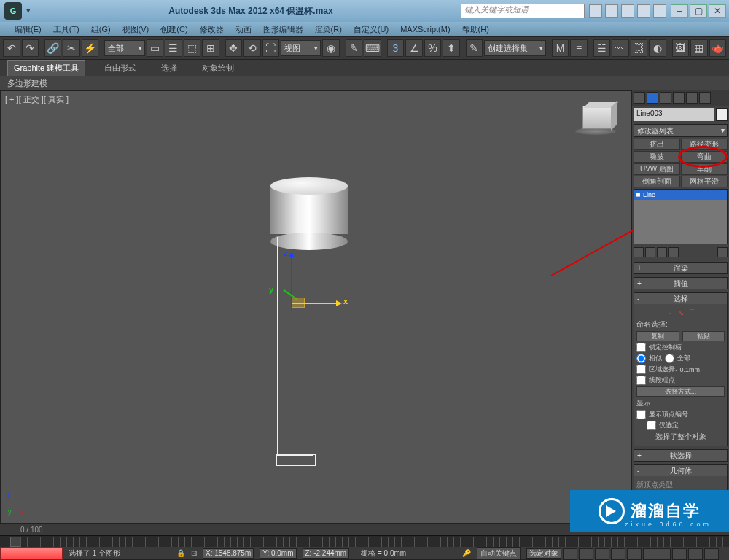  What do you see at coordinates (705, 98) in the screenshot?
I see `tab-utilities-icon` at bounding box center [705, 98].